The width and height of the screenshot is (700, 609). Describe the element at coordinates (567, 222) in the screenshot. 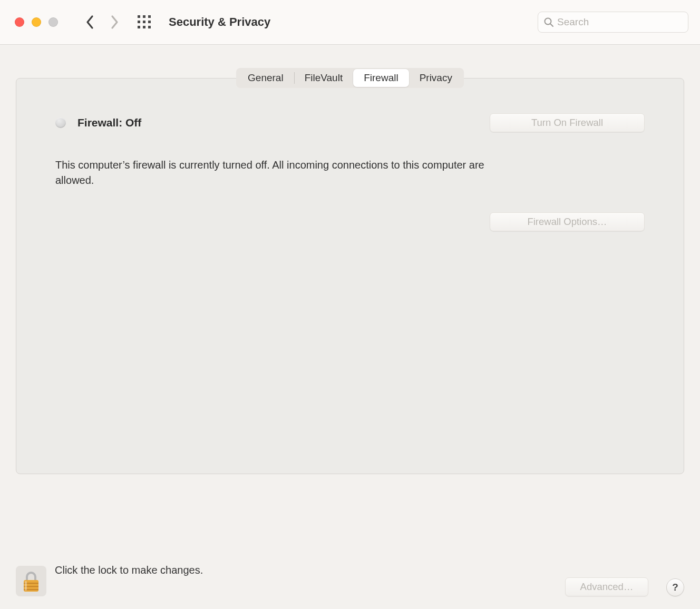

I see `firewall-options-button: Firewall Options…` at that location.